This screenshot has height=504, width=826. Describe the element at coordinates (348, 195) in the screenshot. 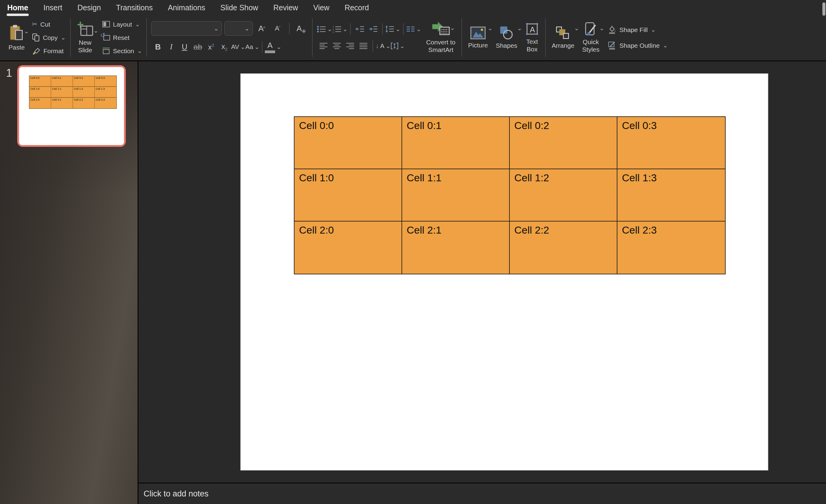

I see `table-cell: Cell 1:0` at that location.